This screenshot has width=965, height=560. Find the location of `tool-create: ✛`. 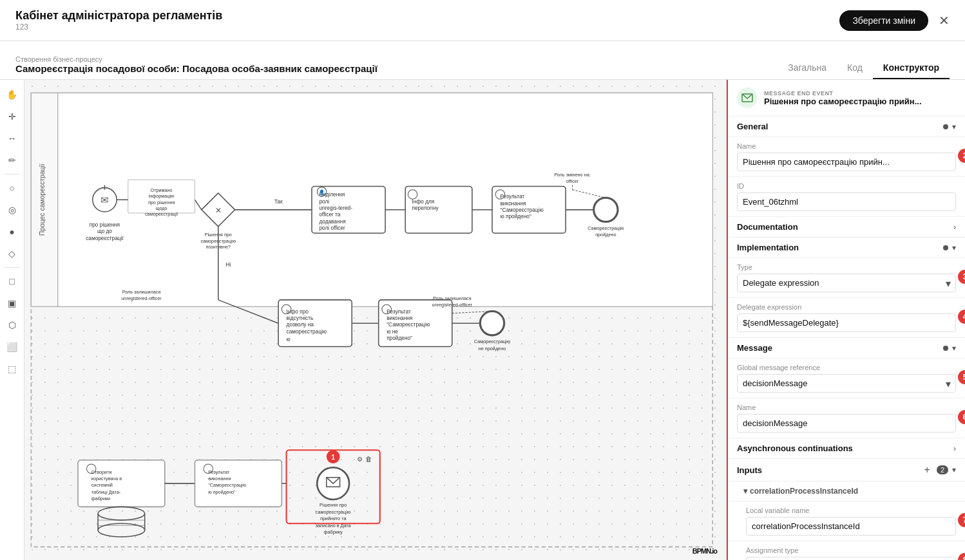

tool-create: ✛ is located at coordinates (12, 117).